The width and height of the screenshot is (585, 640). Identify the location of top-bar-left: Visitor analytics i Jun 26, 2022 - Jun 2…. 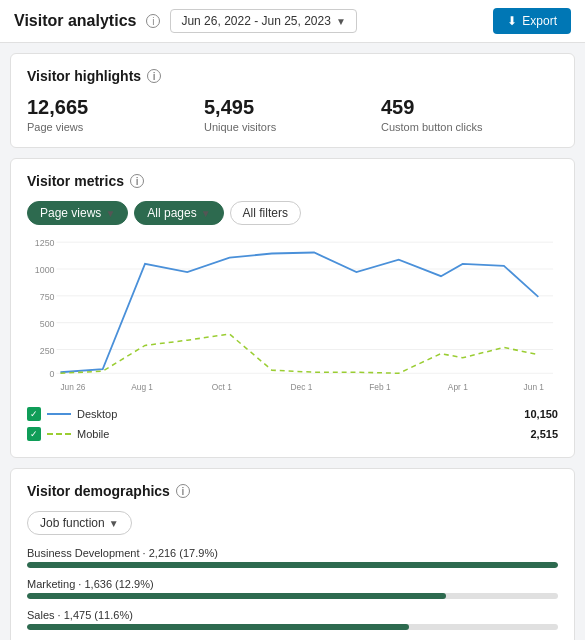
(186, 21).